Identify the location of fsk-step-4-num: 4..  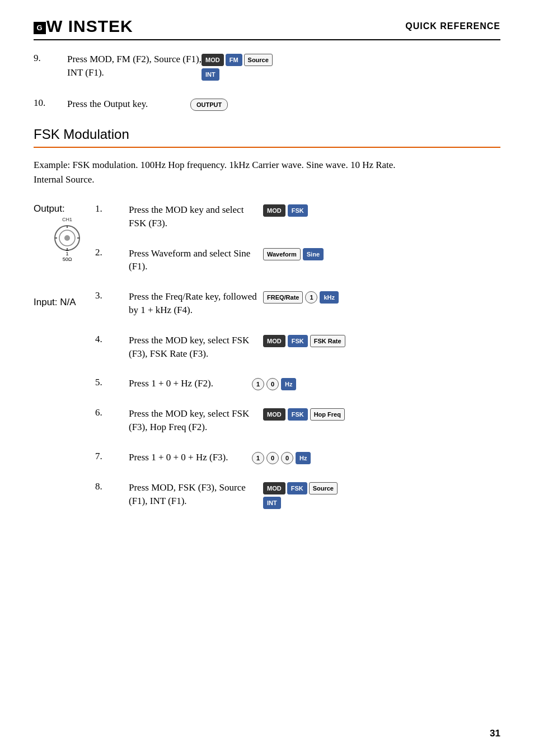
(112, 339).